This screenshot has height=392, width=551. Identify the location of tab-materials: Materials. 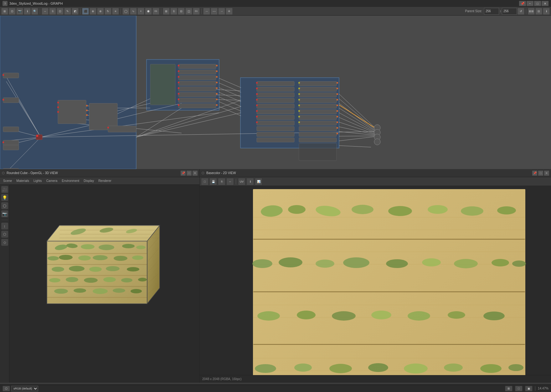
(23, 181).